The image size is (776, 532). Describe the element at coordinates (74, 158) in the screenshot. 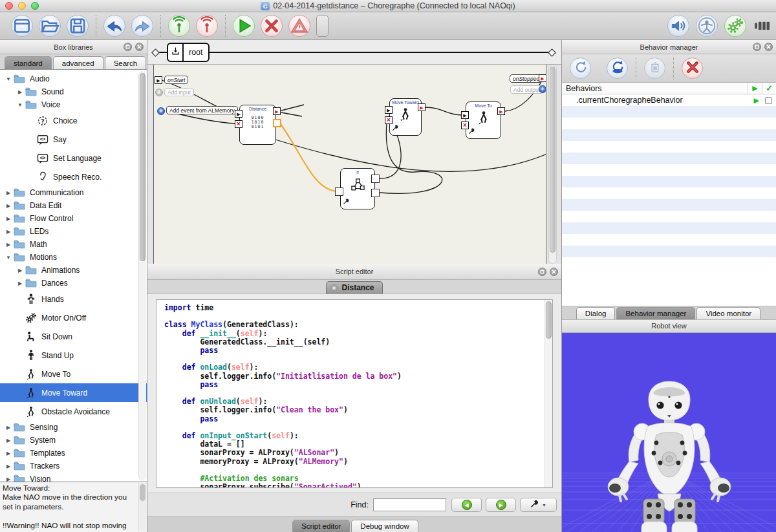

I see `tree-item-set-language: Set Language` at that location.